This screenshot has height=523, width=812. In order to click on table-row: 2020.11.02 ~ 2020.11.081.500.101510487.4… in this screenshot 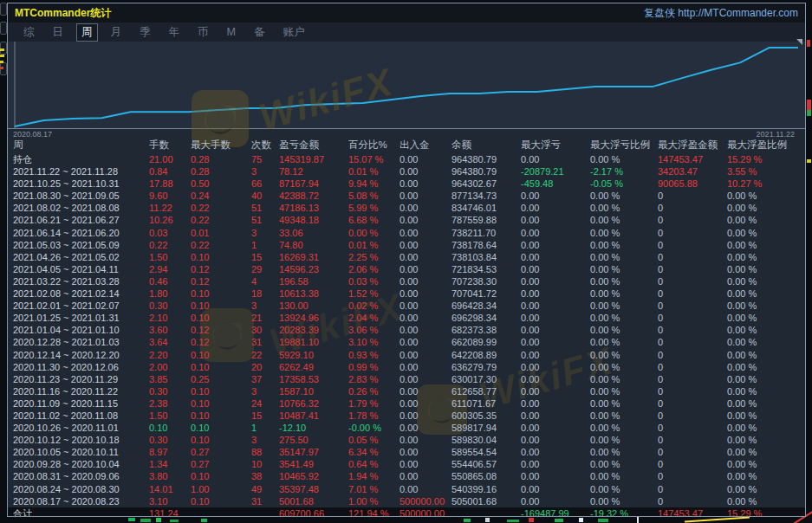, I will do `click(406, 416)`.